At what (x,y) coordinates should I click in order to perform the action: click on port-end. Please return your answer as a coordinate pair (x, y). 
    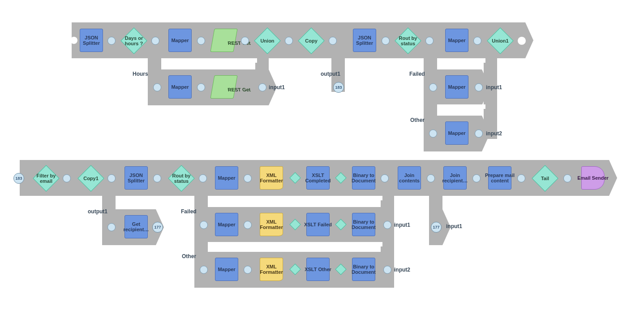
    Looking at the image, I should click on (522, 41).